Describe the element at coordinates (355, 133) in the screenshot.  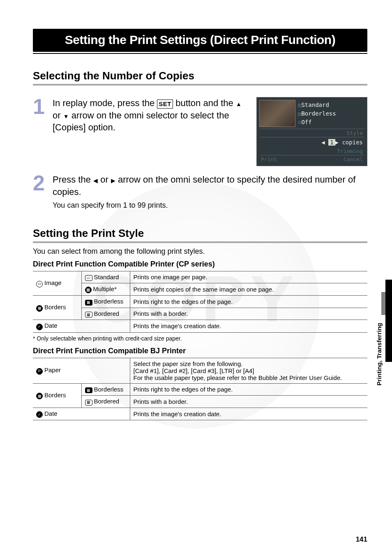
I see `ss-style: Style` at that location.